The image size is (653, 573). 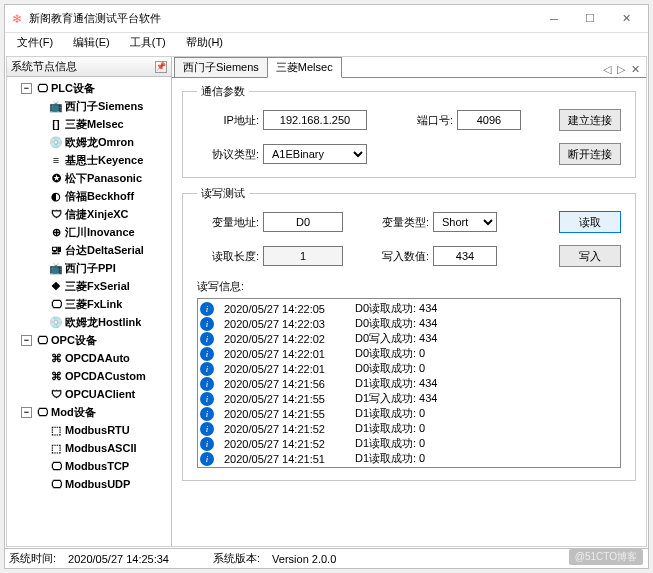 I want to click on sidebar-title: 系统节点信息, so click(x=83, y=66).